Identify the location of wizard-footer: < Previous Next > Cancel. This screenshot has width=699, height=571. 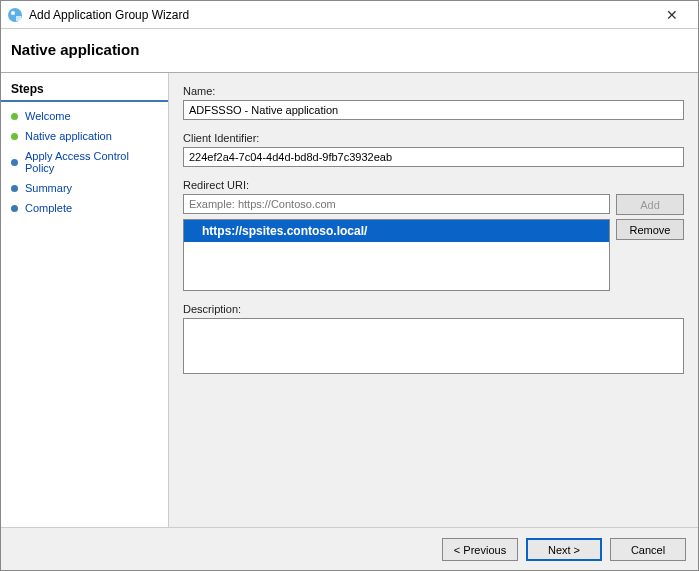
(350, 549).